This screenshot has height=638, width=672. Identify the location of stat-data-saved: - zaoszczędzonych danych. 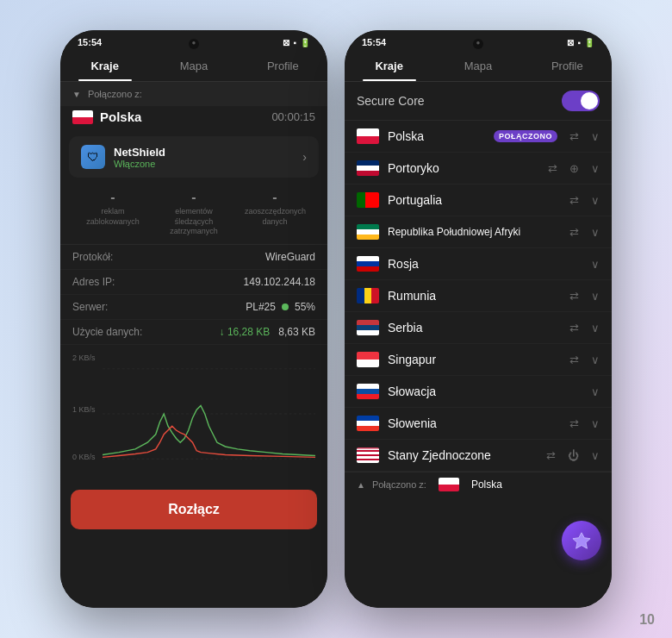
(275, 214).